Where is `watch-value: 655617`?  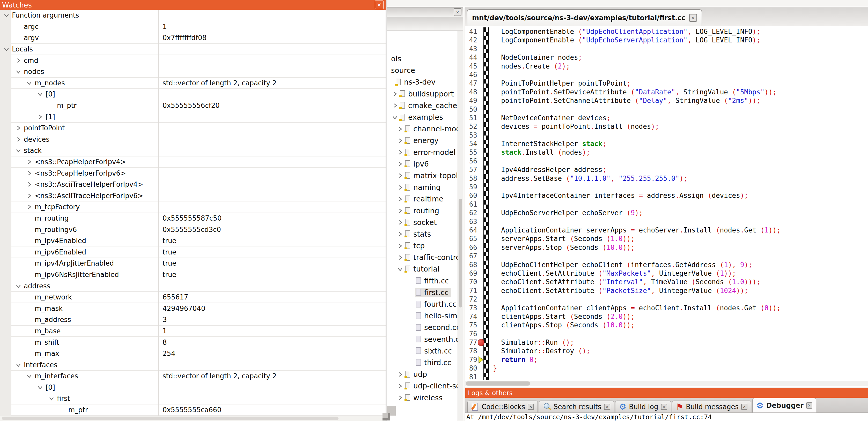 watch-value: 655617 is located at coordinates (272, 297).